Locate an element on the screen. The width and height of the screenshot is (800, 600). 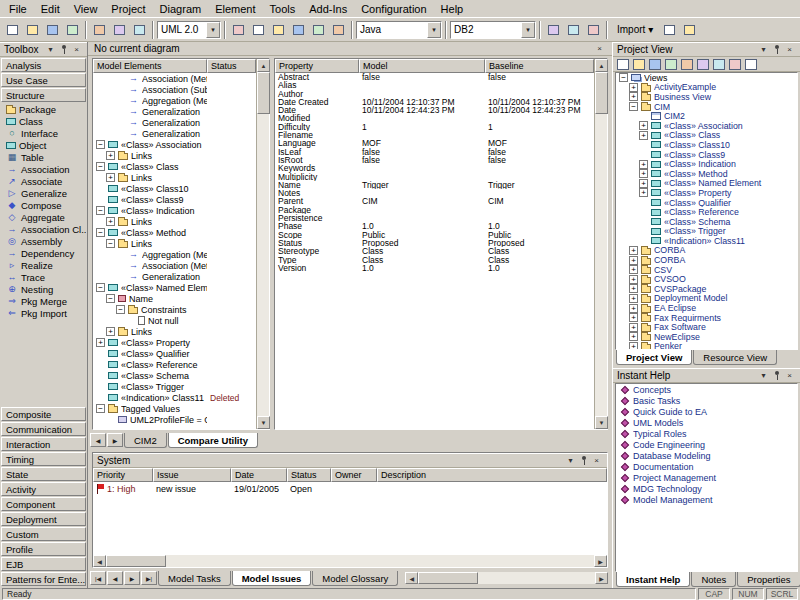
help-topic-typical-roles: Typical Roles is located at coordinates (706, 434).